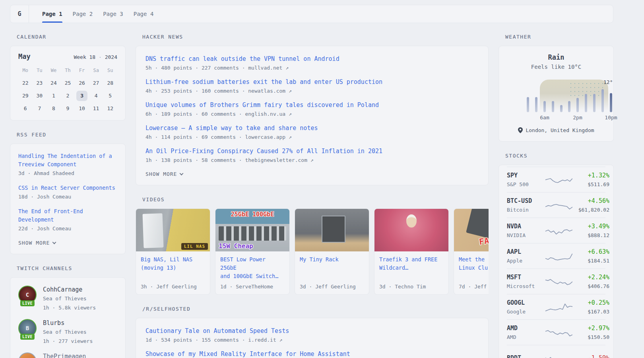  What do you see at coordinates (27, 303) in the screenshot?
I see `live-badge: LIVE` at bounding box center [27, 303].